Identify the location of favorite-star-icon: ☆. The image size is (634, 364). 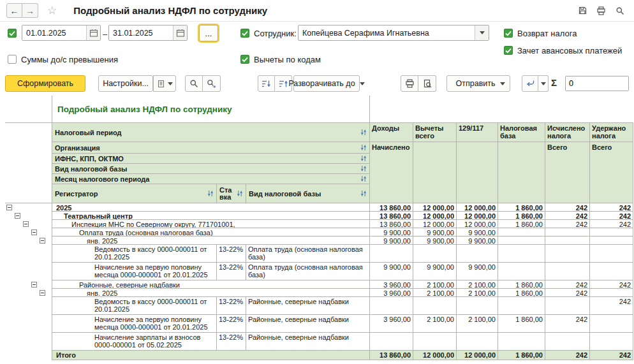
(52, 10).